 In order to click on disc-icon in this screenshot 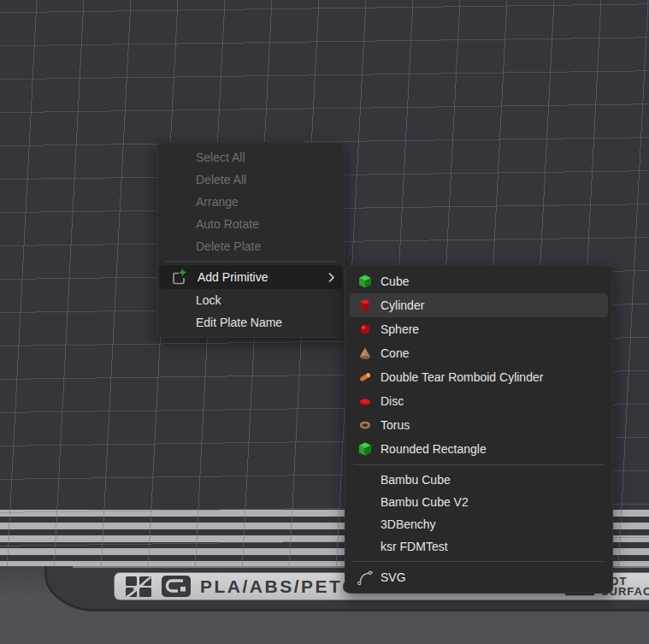, I will do `click(365, 401)`.